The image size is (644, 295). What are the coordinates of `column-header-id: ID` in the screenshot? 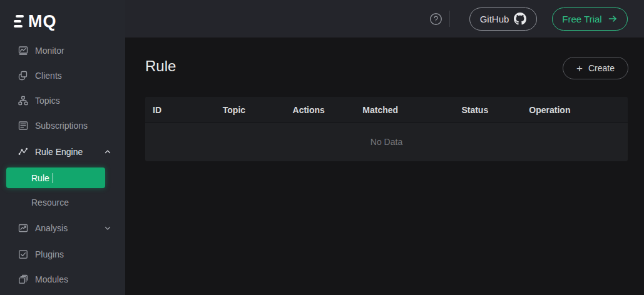 It's located at (180, 110).